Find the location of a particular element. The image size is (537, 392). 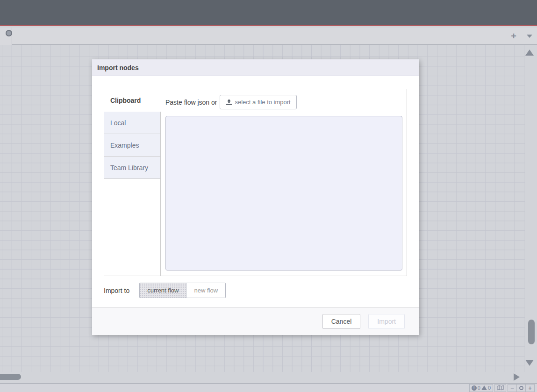

zoom-out-button: − is located at coordinates (512, 388).